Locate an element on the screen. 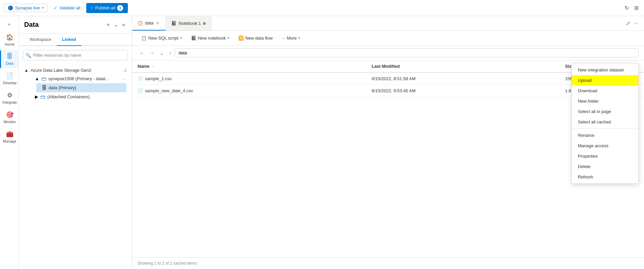 This screenshot has height=269, width=644. sidebar-item-monitor: 🎯 Monitor is located at coordinates (9, 117).